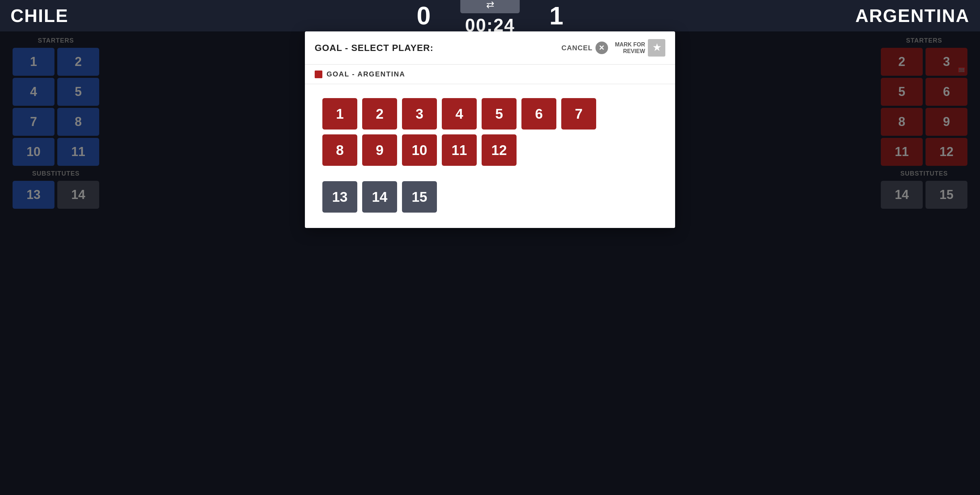 This screenshot has height=495, width=980. Describe the element at coordinates (340, 150) in the screenshot. I see `modal-player-8: 8` at that location.